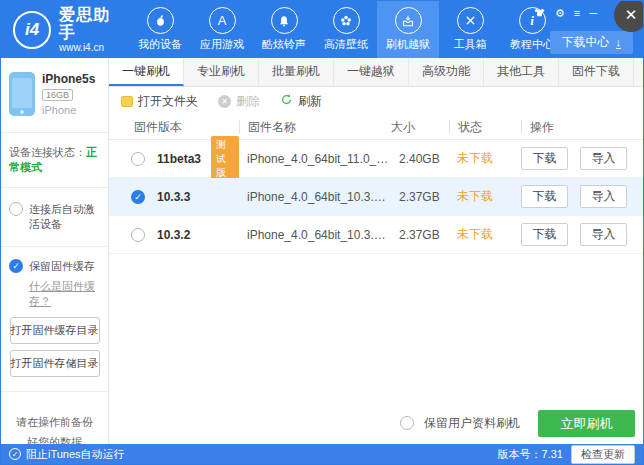 This screenshot has height=465, width=644. What do you see at coordinates (222, 72) in the screenshot?
I see `tab-pro-flash: 专业刷机` at bounding box center [222, 72].